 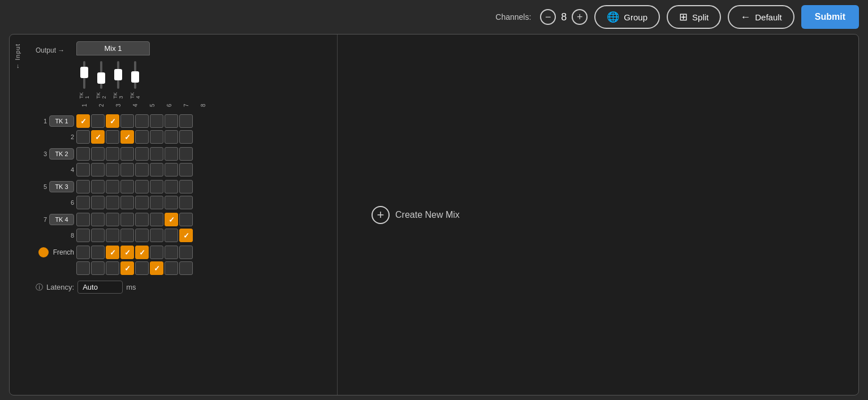 I want to click on track-button-tk4: TK 4, so click(x=62, y=220).